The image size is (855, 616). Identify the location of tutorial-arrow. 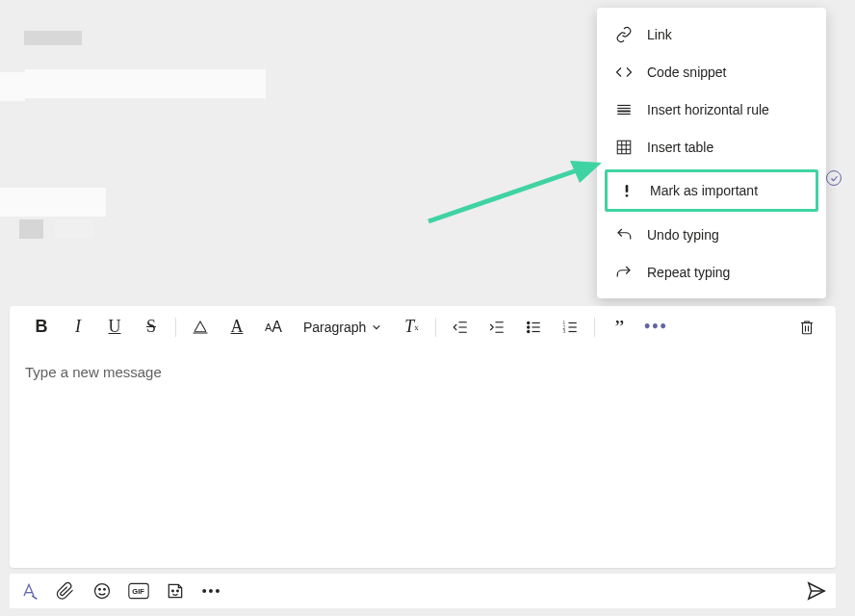
(512, 188).